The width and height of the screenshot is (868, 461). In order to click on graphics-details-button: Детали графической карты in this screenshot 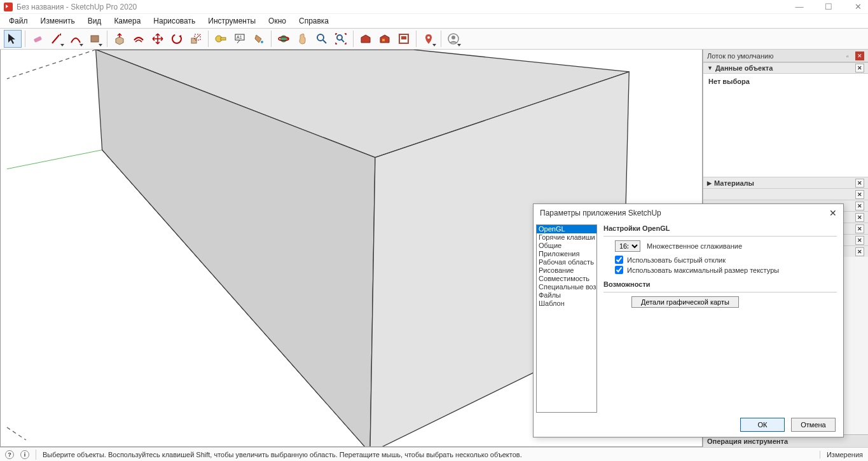, I will do `click(685, 302)`.